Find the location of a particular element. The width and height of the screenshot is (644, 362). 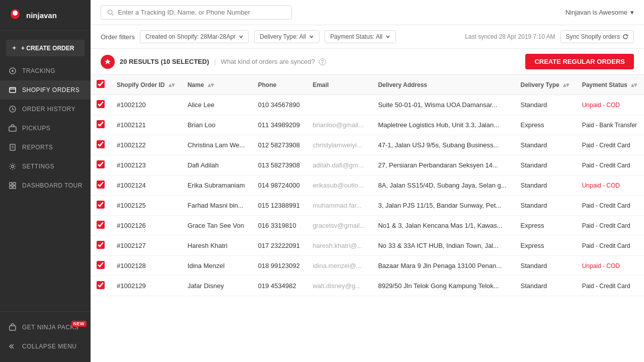

plus-icon: ＋ is located at coordinates (14, 48).